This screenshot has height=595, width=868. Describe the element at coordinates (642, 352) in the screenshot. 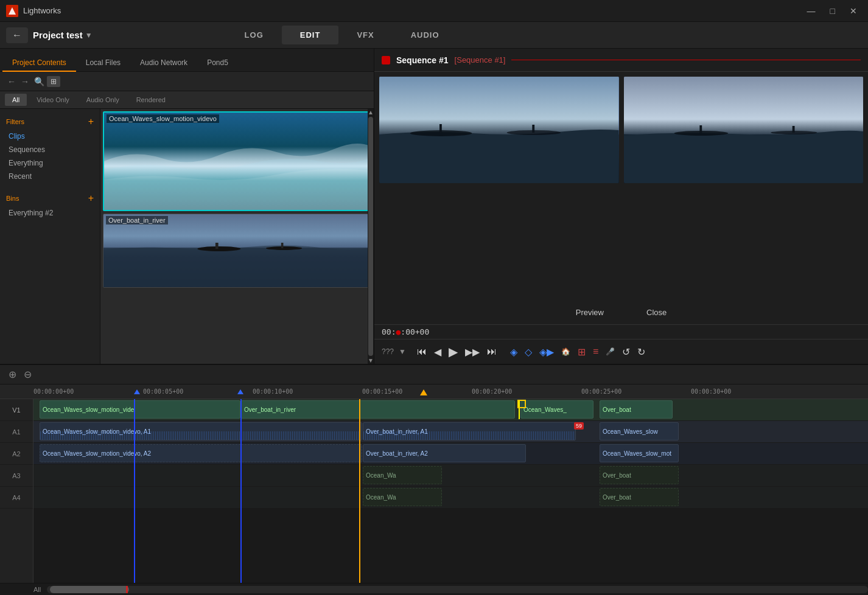

I see `redo-button: ↻` at that location.